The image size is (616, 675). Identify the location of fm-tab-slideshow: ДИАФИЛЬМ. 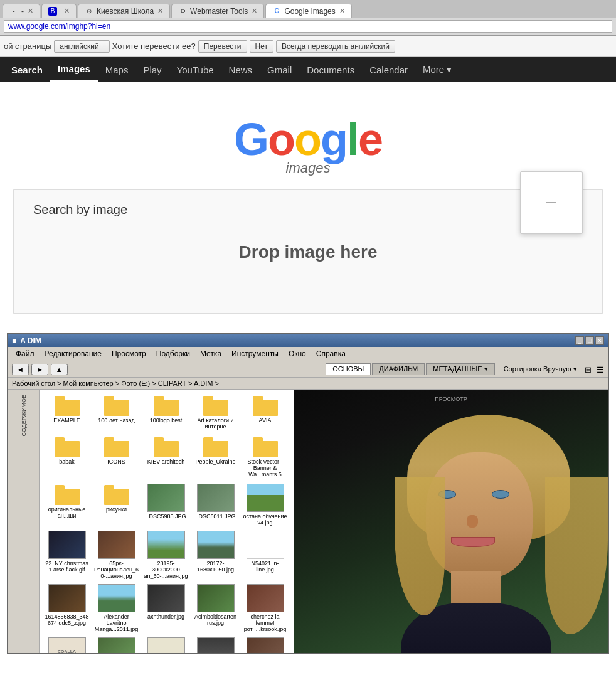
(398, 369).